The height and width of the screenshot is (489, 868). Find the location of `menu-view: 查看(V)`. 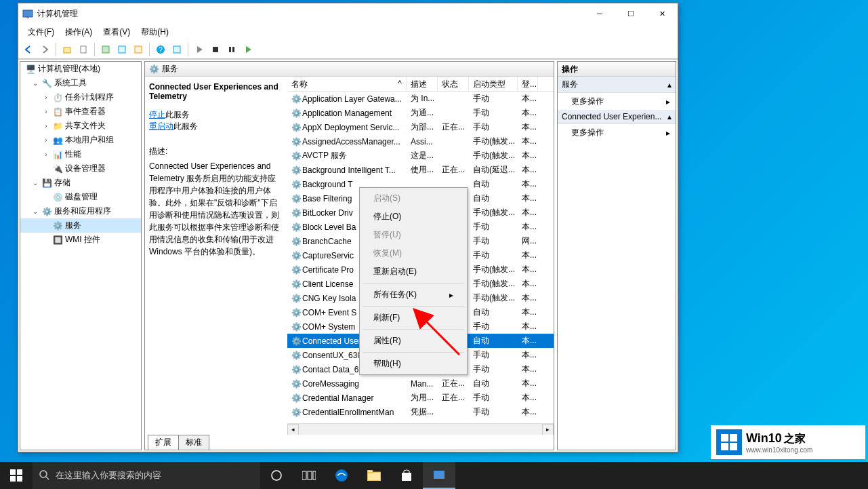

menu-view: 查看(V) is located at coordinates (117, 33).